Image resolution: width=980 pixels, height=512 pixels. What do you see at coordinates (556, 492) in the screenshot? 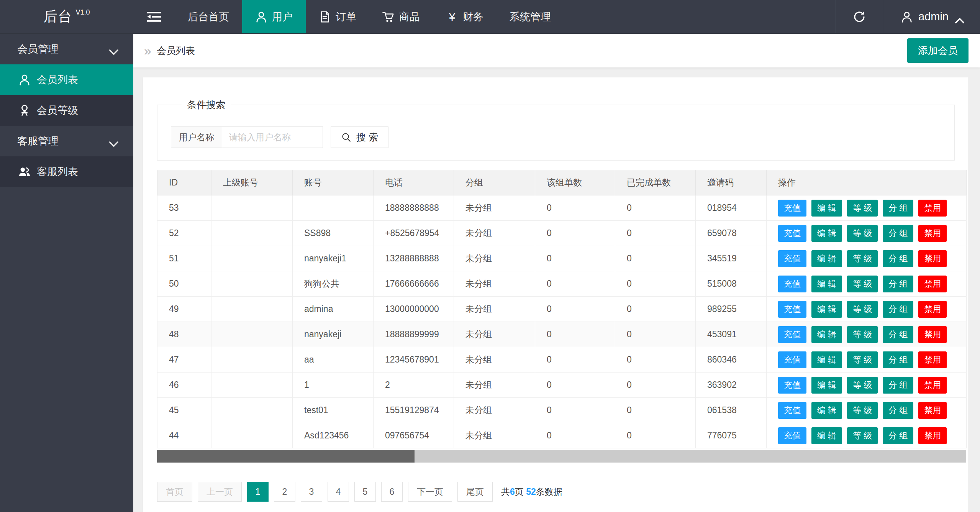
I see `pagination: 首页上一页123456下一页尾页共6页 52条数据` at bounding box center [556, 492].